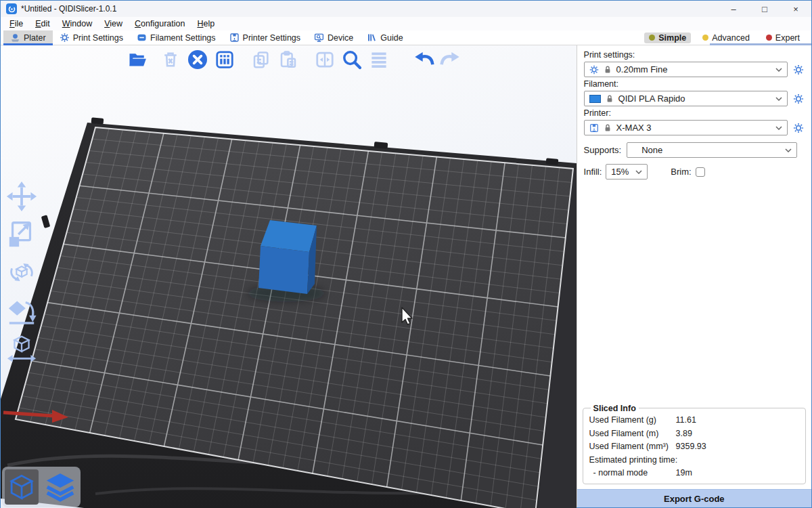 The width and height of the screenshot is (812, 508). I want to click on brim-checkbox, so click(700, 172).